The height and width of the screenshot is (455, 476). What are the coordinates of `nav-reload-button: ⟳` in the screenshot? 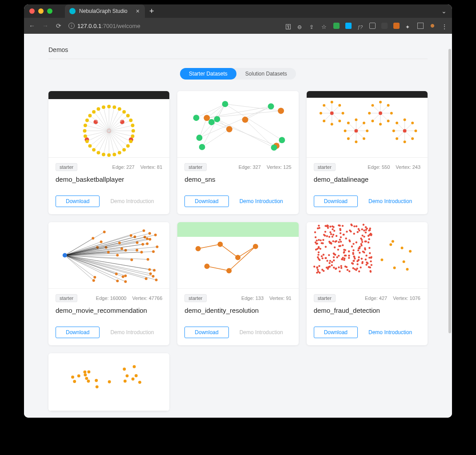 It's located at (59, 26).